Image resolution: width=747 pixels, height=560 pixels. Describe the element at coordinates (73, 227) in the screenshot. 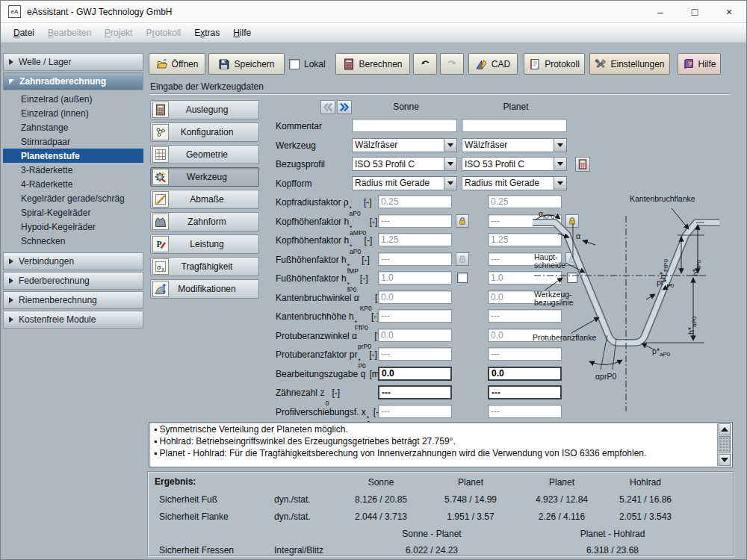

I see `sidebar-item-hypoid-kegelraeder: Hypoid-Kegelräder` at that location.